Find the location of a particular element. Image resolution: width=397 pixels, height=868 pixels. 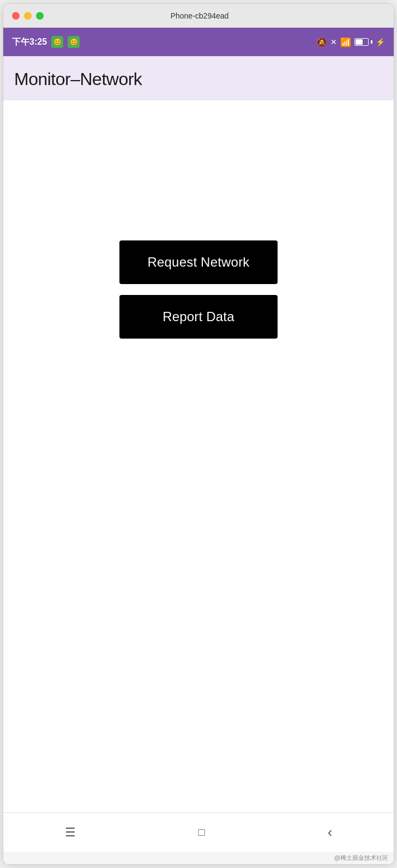

sim-icon: ✕ is located at coordinates (334, 42).